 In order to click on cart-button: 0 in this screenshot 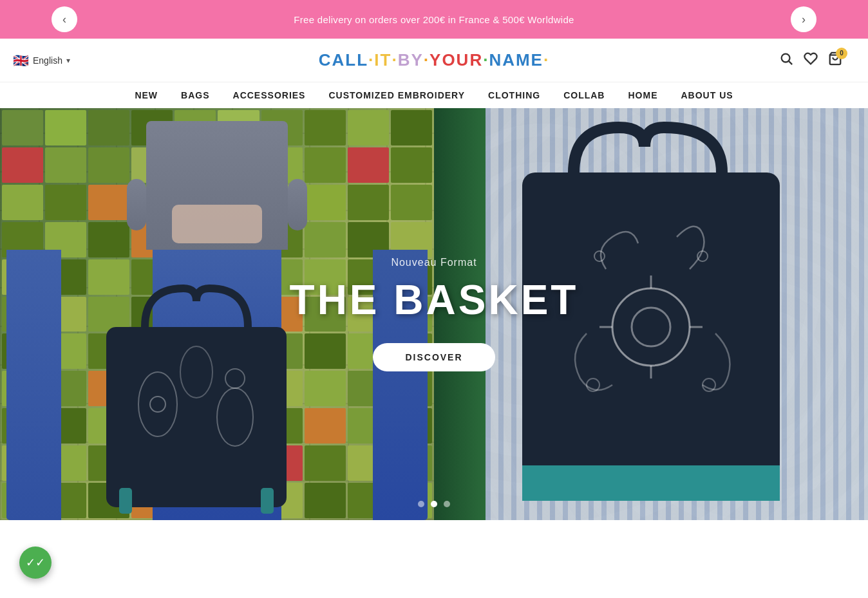, I will do `click(835, 61)`.